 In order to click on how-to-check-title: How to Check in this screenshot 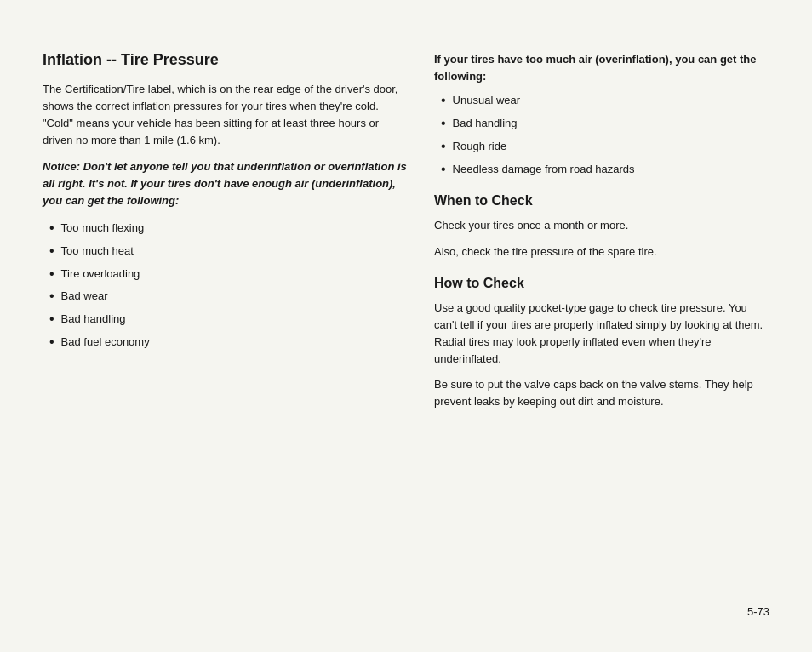, I will do `click(602, 283)`.